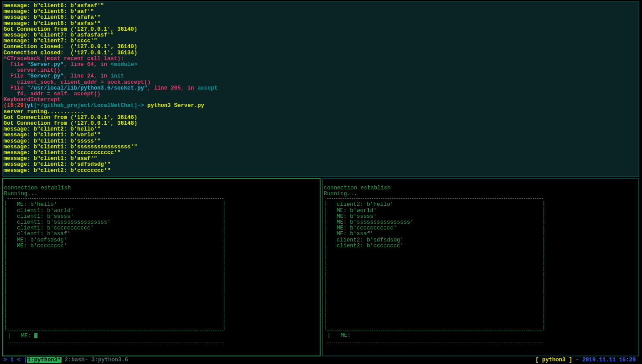 The height and width of the screenshot is (364, 642). Describe the element at coordinates (75, 360) in the screenshot. I see `status-window-2: 2:bash-` at that location.